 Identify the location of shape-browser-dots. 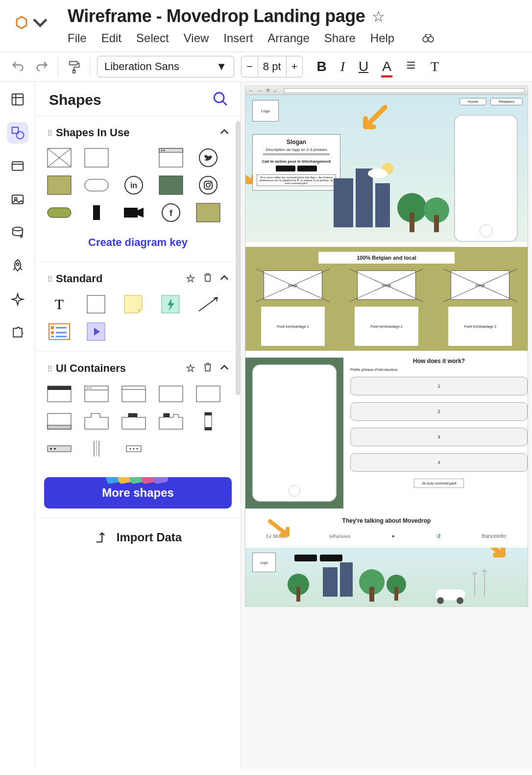
(97, 394).